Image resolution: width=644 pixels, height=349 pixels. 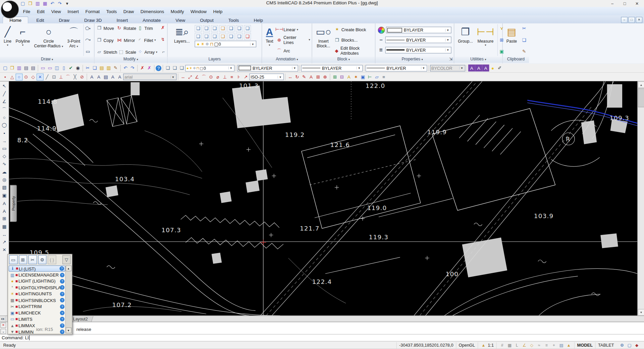 What do you see at coordinates (113, 77) in the screenshot?
I see `text-edit-icon: A` at bounding box center [113, 77].